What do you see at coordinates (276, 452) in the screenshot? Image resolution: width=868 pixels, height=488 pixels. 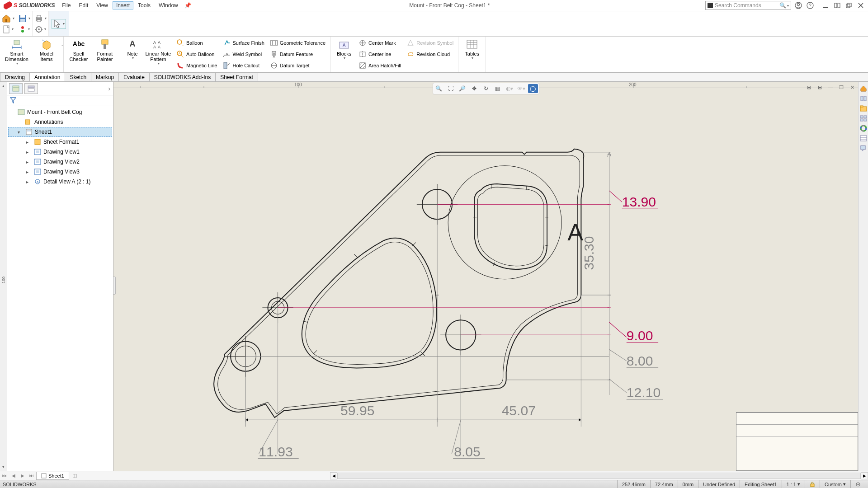 I see `dim-1193: 11.93` at bounding box center [276, 452].